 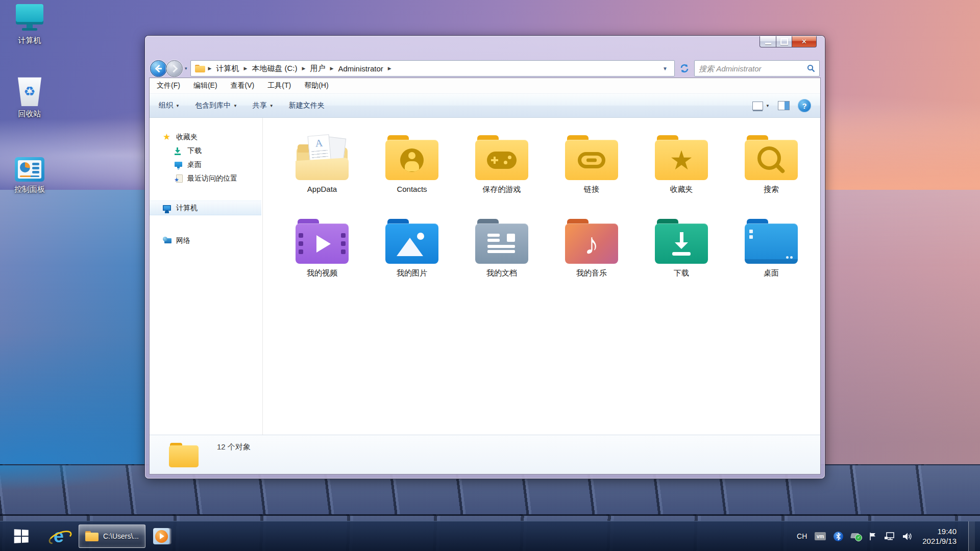 I want to click on minimize-icon, so click(x=768, y=44).